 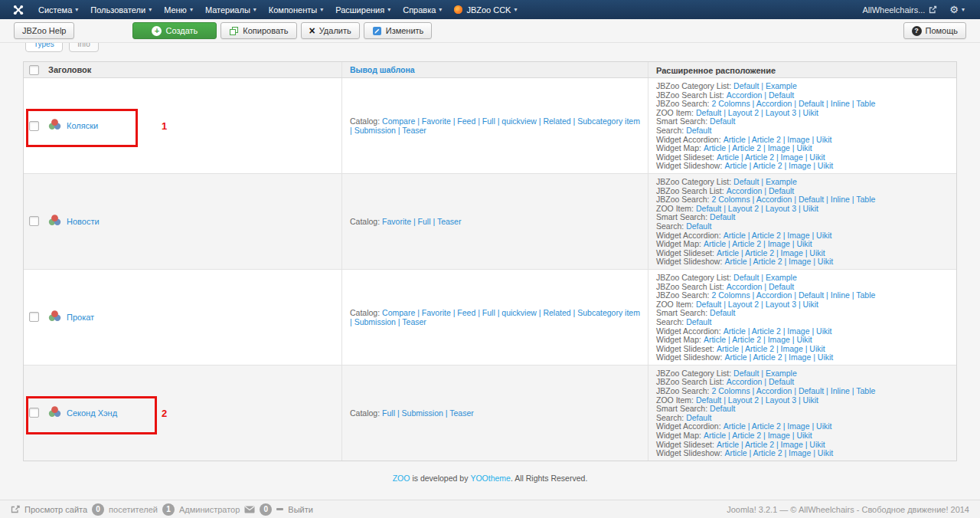 What do you see at coordinates (363, 9) in the screenshot?
I see `menu-extensions: Расширения▾` at bounding box center [363, 9].